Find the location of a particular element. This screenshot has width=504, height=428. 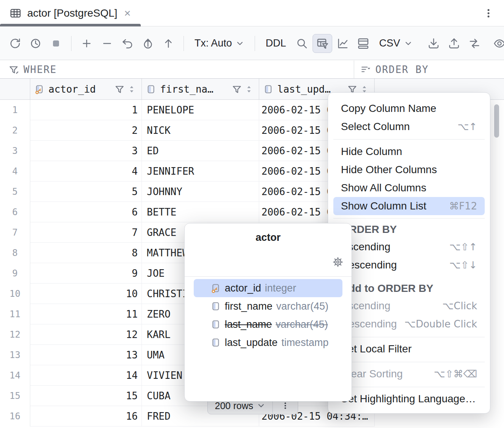

submit-button is located at coordinates (148, 43).